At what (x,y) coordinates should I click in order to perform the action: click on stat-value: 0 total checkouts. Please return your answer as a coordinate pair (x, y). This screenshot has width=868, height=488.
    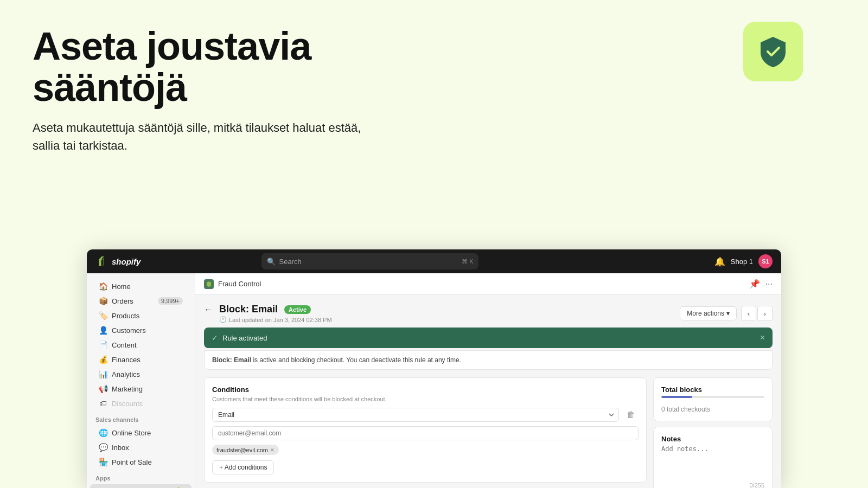
    Looking at the image, I should click on (713, 409).